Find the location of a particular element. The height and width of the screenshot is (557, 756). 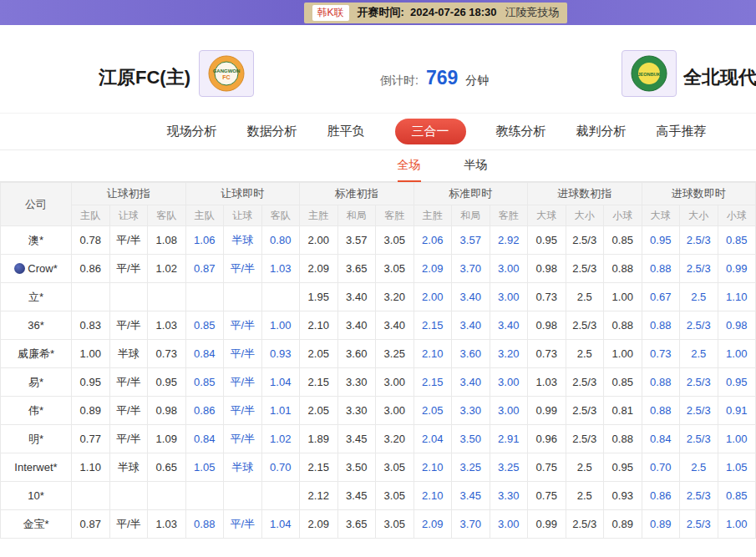

company-cell: Crow* is located at coordinates (37, 269).